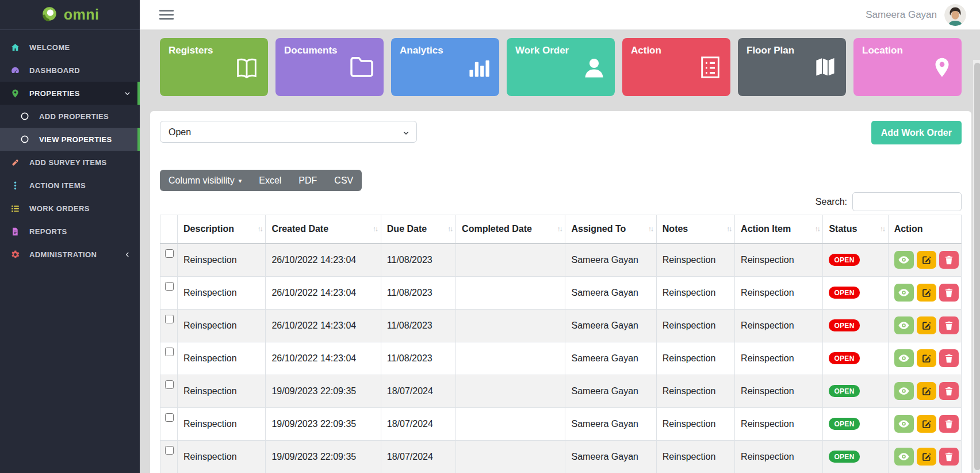  I want to click on tile-label: Analytics, so click(422, 51).